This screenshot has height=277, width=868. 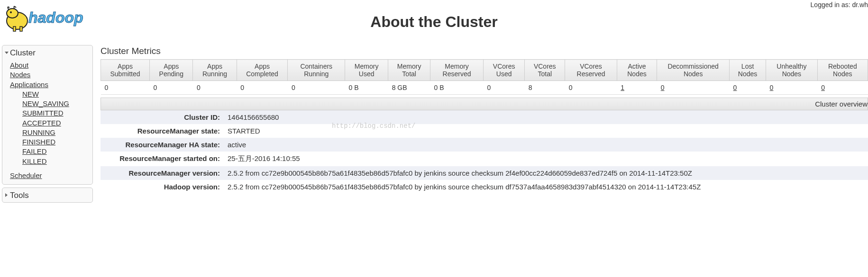 What do you see at coordinates (457, 70) in the screenshot?
I see `metrics-col-header: Memory Reserved` at bounding box center [457, 70].